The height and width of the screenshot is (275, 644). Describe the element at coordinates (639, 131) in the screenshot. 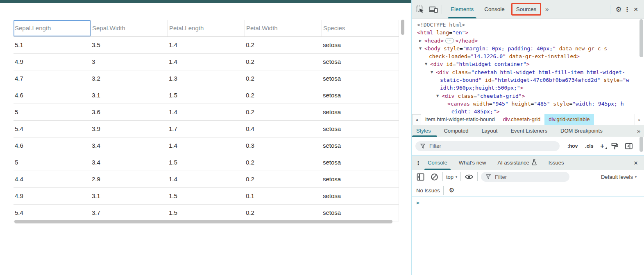

I see `styles-more-tabs-icon: »` at that location.